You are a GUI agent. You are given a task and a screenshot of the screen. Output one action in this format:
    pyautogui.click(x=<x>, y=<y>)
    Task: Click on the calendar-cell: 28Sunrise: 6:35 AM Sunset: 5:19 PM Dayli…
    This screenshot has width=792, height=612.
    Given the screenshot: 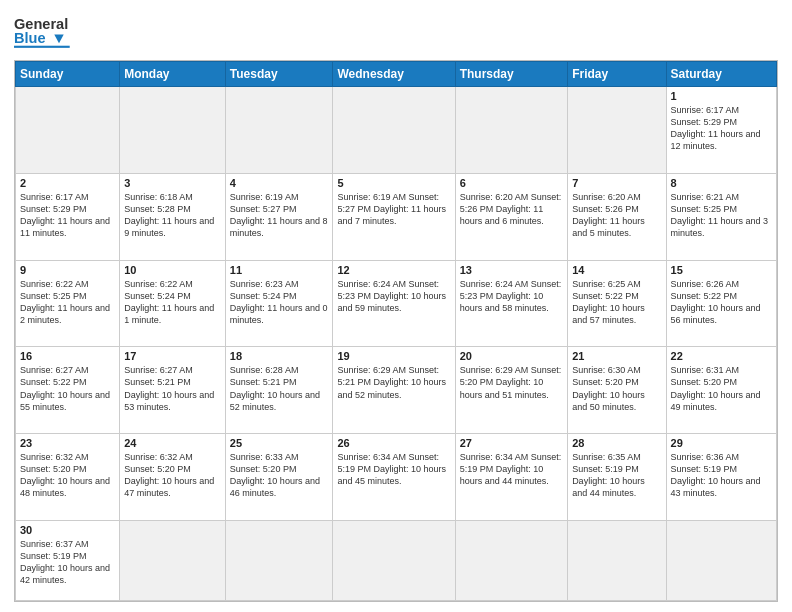 What is the action you would take?
    pyautogui.click(x=617, y=478)
    